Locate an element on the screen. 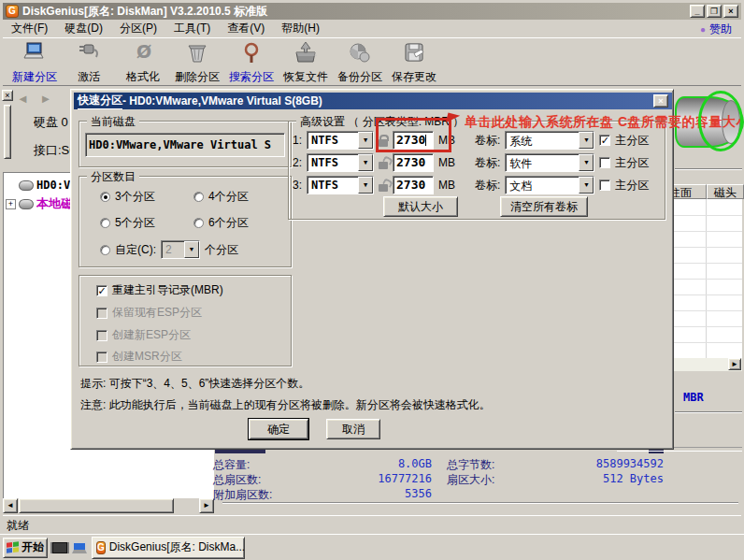 Image resolution: width=744 pixels, height=560 pixels. volume-label-select: 软件▼ is located at coordinates (550, 163).